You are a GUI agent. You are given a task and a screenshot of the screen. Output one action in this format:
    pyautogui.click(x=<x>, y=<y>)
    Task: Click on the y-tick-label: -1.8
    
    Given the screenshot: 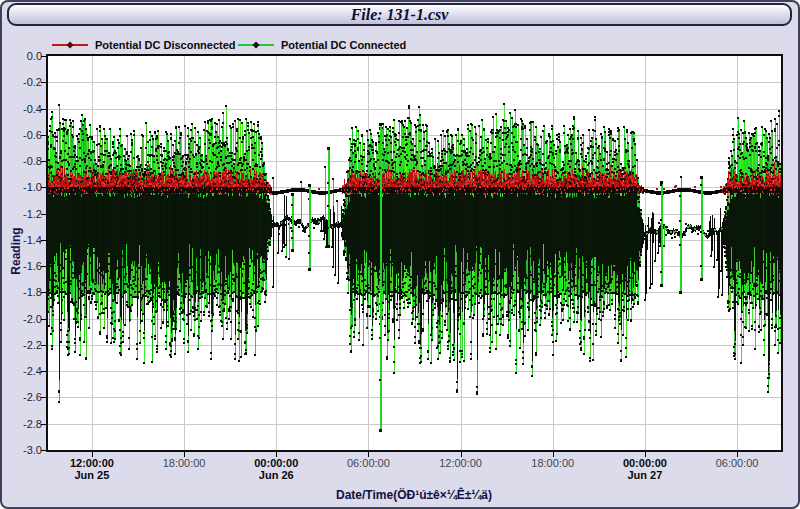 What is the action you would take?
    pyautogui.click(x=23, y=292)
    